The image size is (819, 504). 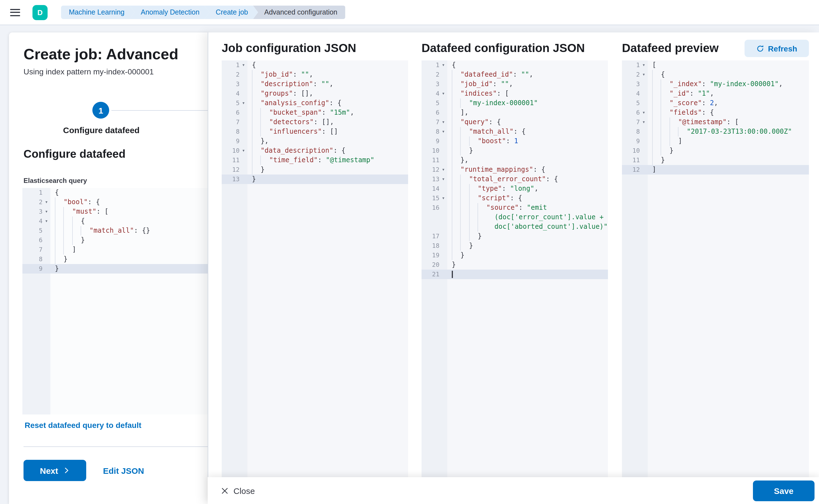 I want to click on code-line: 12], so click(x=715, y=170).